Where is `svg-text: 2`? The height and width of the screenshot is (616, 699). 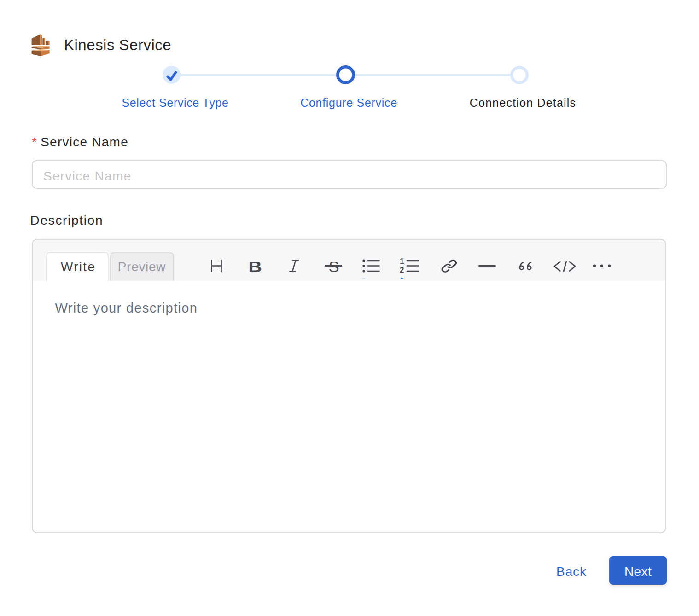 svg-text: 2 is located at coordinates (402, 270).